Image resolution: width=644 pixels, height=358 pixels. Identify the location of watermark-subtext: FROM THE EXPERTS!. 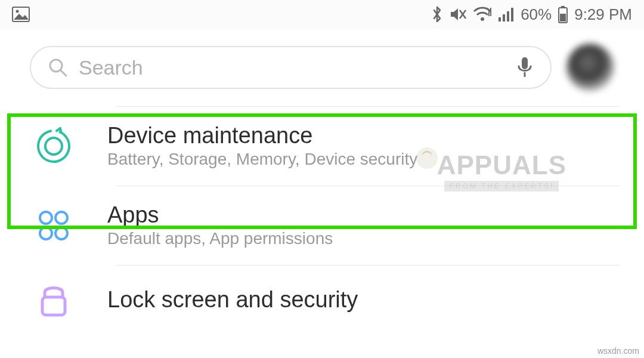
(501, 186).